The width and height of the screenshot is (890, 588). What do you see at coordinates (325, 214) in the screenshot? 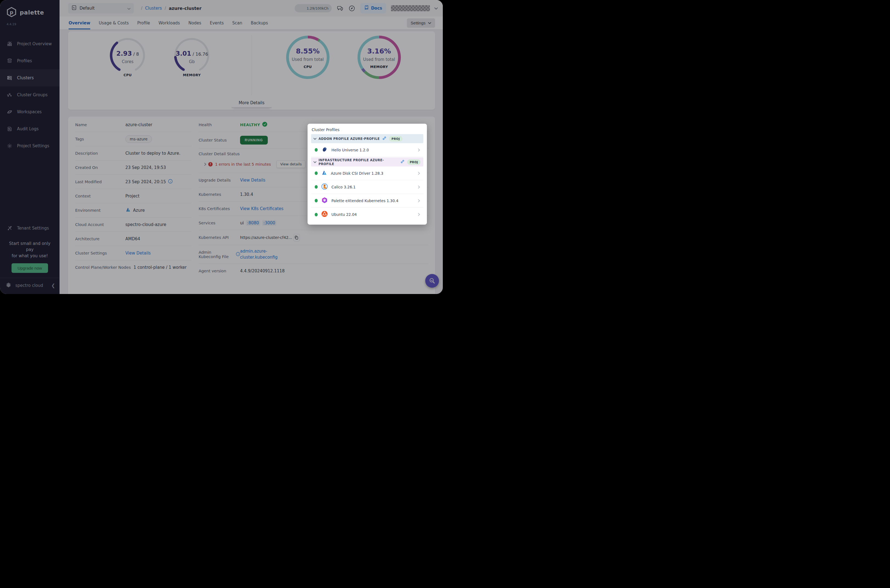
I see `ubuntu-icon` at bounding box center [325, 214].